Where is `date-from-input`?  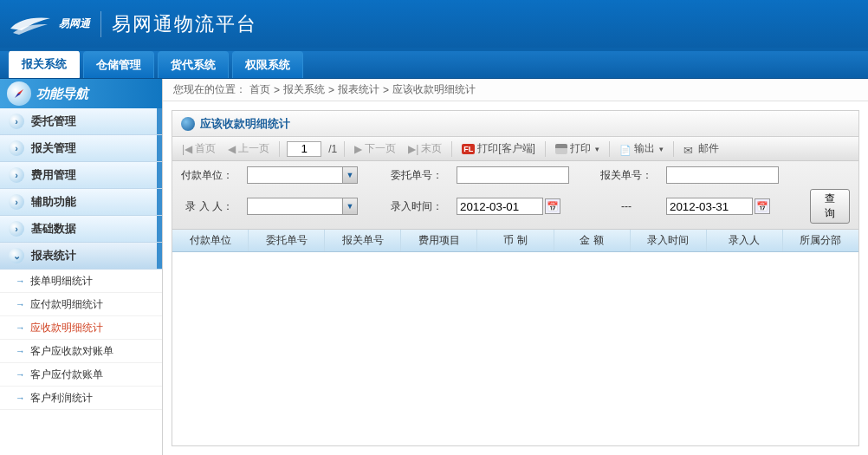
date-from-input is located at coordinates (500, 206).